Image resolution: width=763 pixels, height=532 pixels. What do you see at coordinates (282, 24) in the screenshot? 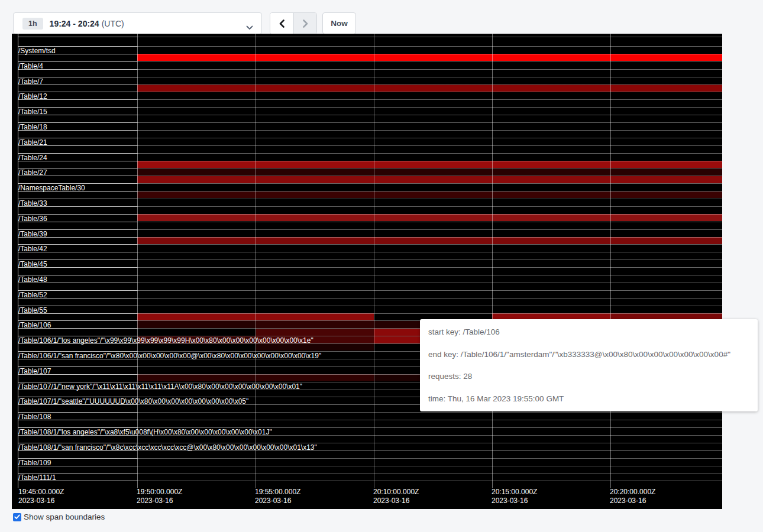
I see `prev-time-button` at bounding box center [282, 24].